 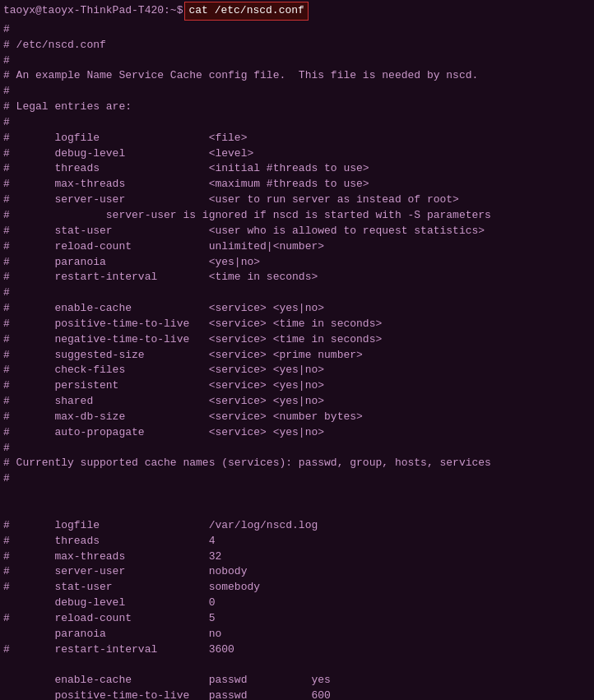 What do you see at coordinates (297, 12) in the screenshot?
I see `prompt-line: taoyx@taoyx-ThinkPad-T420:~$ cat /etc/ns…` at bounding box center [297, 12].